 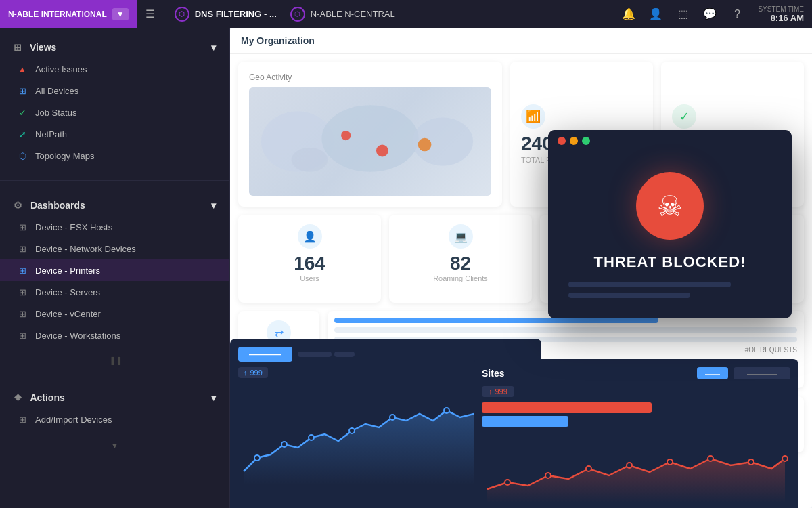 I want to click on sites-gray-button: ————, so click(x=762, y=373).